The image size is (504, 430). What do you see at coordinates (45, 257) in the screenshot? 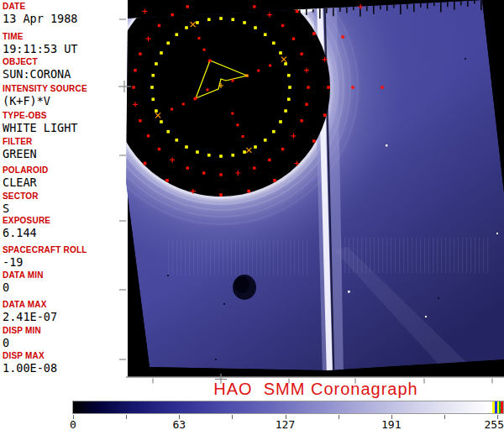
I see `metadata-field-spacecraft-roll: SPACECRAFT ROLL-19` at bounding box center [45, 257].